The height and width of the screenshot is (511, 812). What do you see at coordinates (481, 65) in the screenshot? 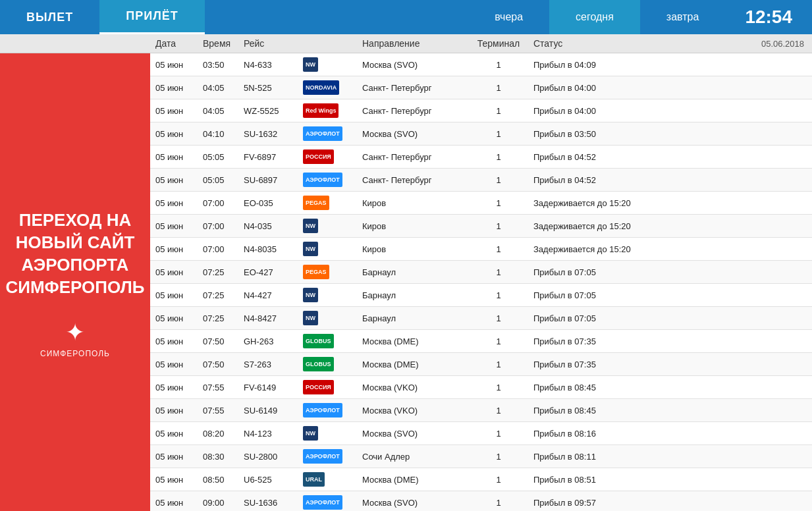
I see `table-row: 05 июн 03:50 N4-633 NW Москва (SVO) 1 Пр…` at bounding box center [481, 65].